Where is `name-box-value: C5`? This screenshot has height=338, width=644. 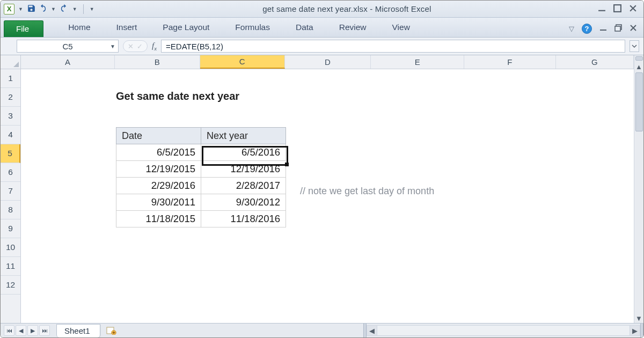
name-box-value: C5 is located at coordinates (68, 46).